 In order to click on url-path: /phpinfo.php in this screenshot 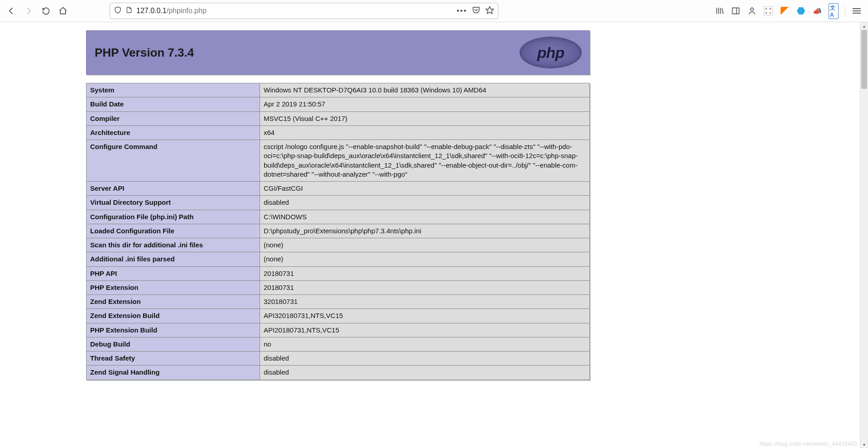, I will do `click(187, 11)`.